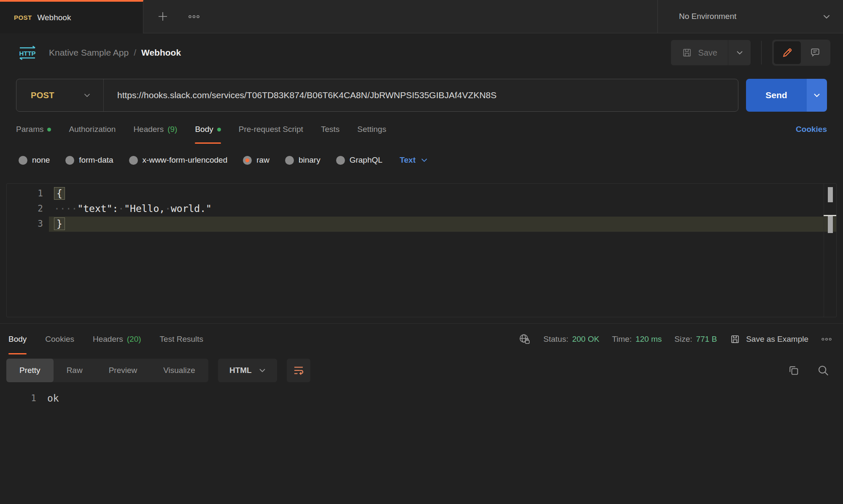 This screenshot has height=504, width=843. I want to click on time-label: Time:, so click(622, 339).